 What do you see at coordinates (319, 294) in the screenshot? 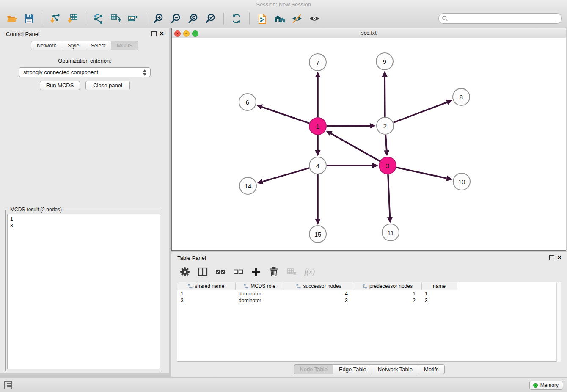
I see `cell-successor-nodes: 4` at bounding box center [319, 294].